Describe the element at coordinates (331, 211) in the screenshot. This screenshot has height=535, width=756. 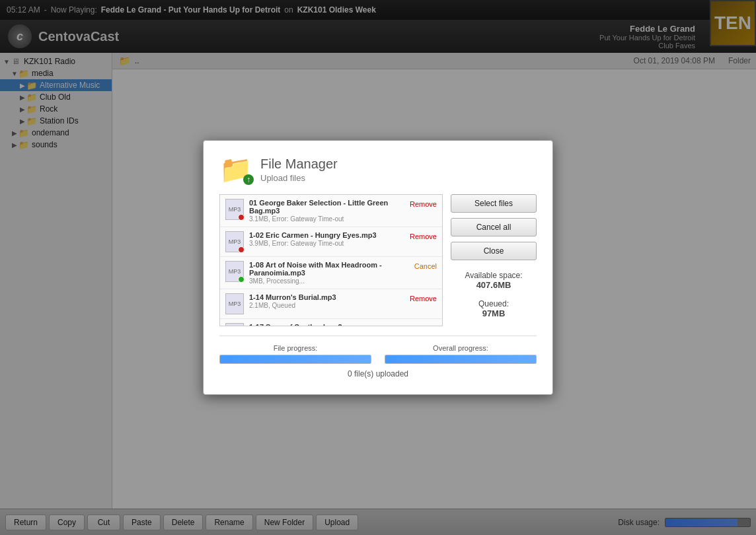
I see `modal-file-row-0: MP3 01 George Baker Selection - Little G…` at that location.